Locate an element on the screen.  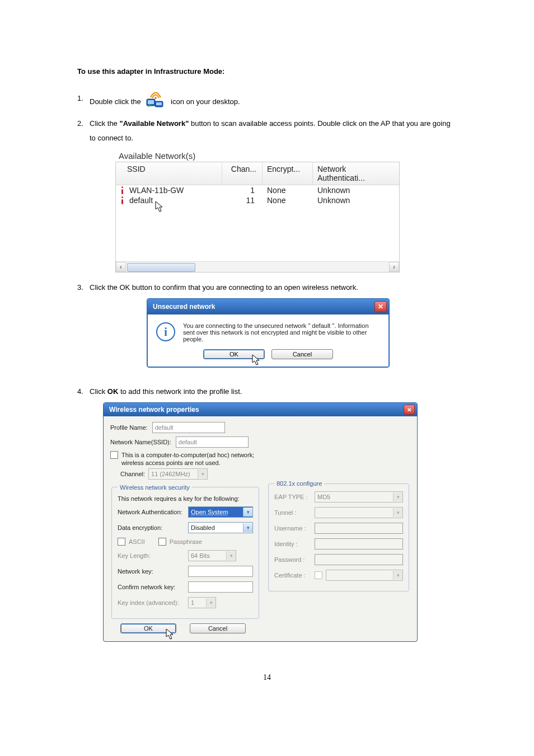
wireless-security-group: Wireless network security This network r… is located at coordinates (185, 552).